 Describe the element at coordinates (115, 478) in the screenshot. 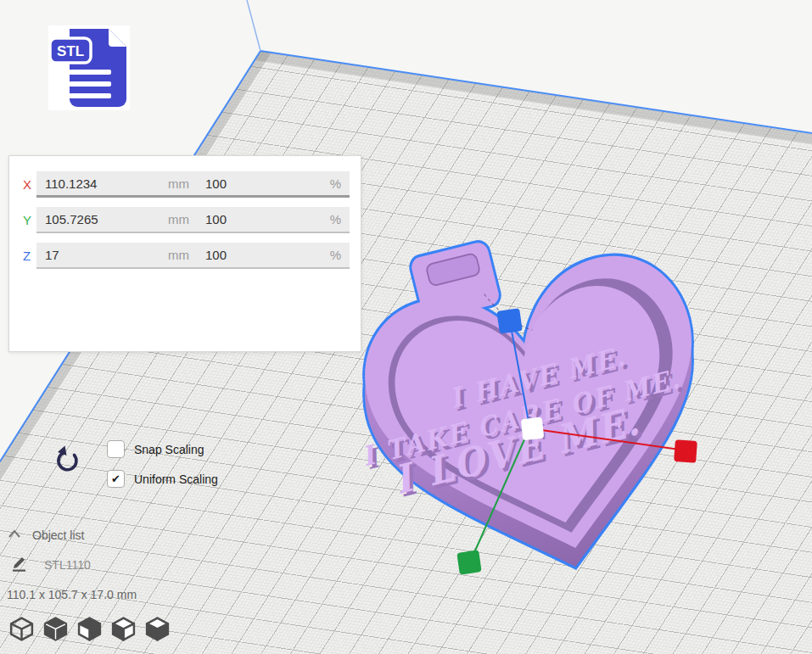

I see `uniform-scaling-checkbox: ✔` at that location.